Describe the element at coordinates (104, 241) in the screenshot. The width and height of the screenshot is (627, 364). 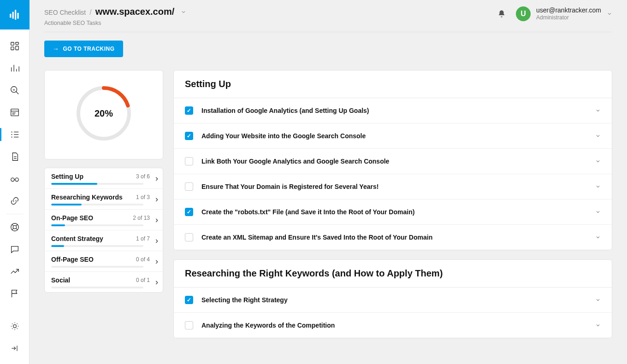
I see `category-item: Content Strategy 1 of 7 ›` at that location.